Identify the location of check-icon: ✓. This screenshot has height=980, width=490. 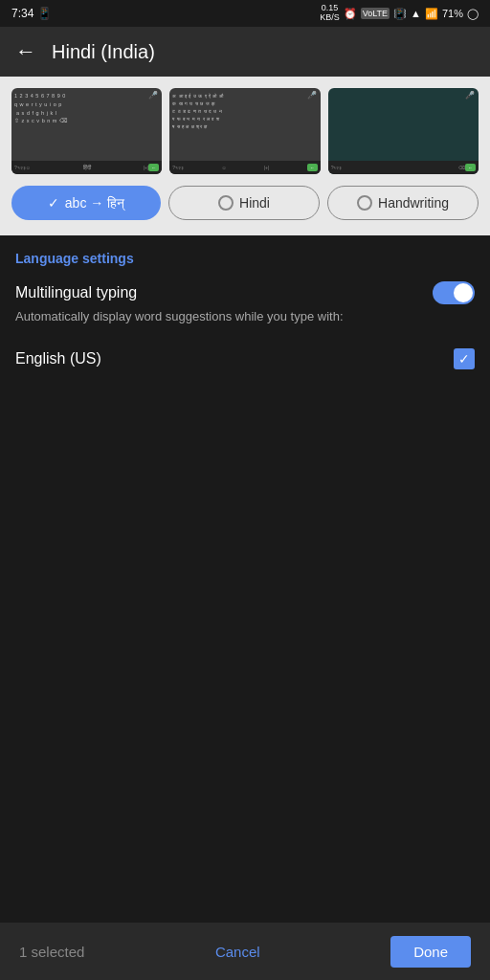
(54, 203).